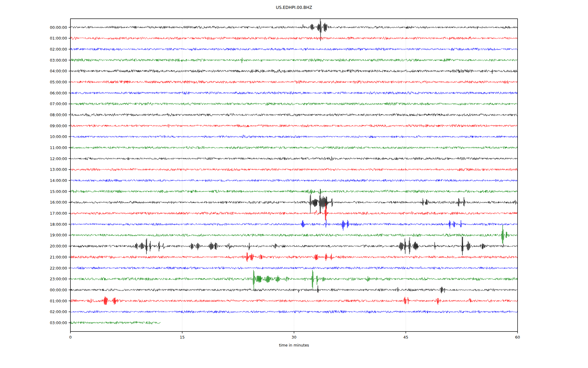 The width and height of the screenshot is (588, 368). What do you see at coordinates (58, 224) in the screenshot?
I see `y-tick-label: 18:00:00` at bounding box center [58, 224].